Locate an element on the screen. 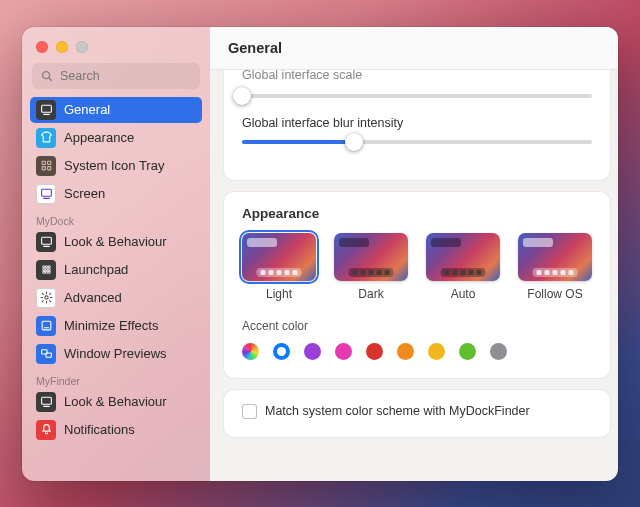  window-controls is located at coordinates (116, 49).